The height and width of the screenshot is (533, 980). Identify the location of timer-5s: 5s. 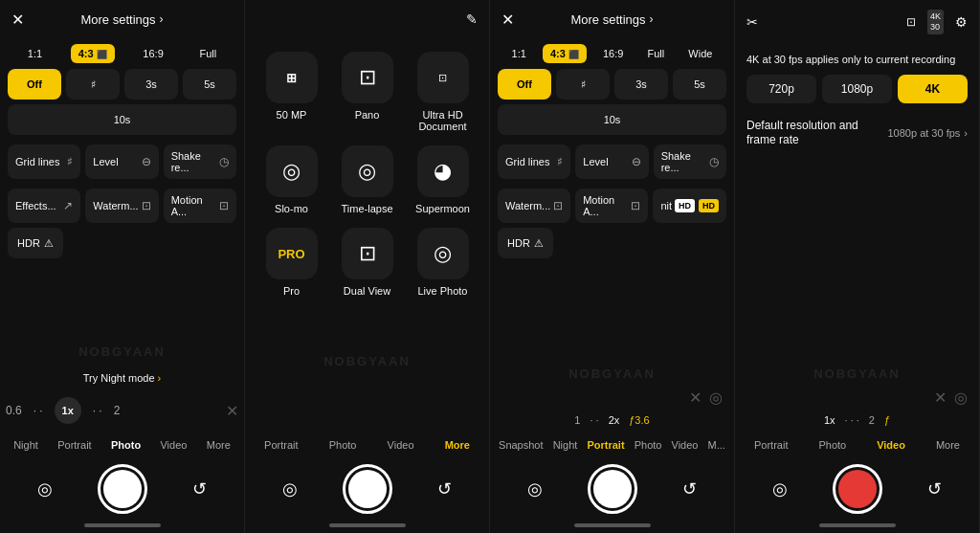
(210, 84).